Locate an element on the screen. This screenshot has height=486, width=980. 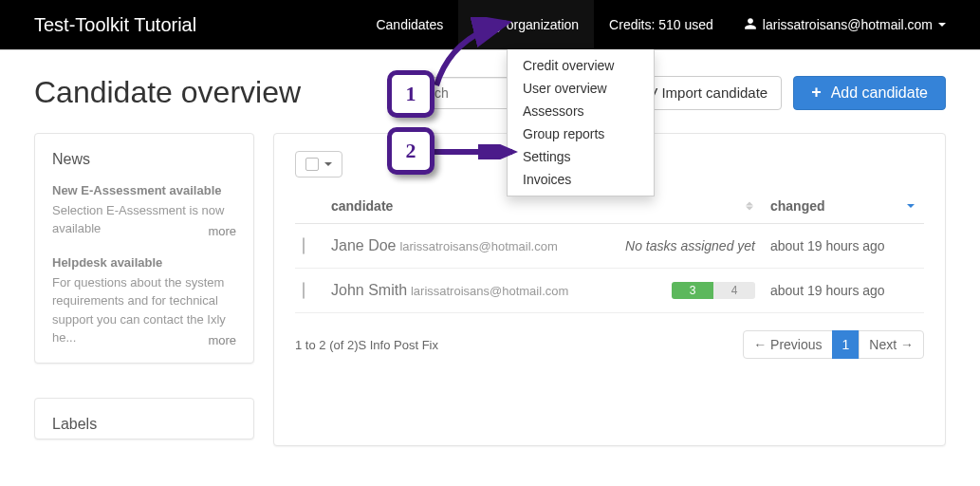
annotation-step-1: 1 is located at coordinates (411, 94).